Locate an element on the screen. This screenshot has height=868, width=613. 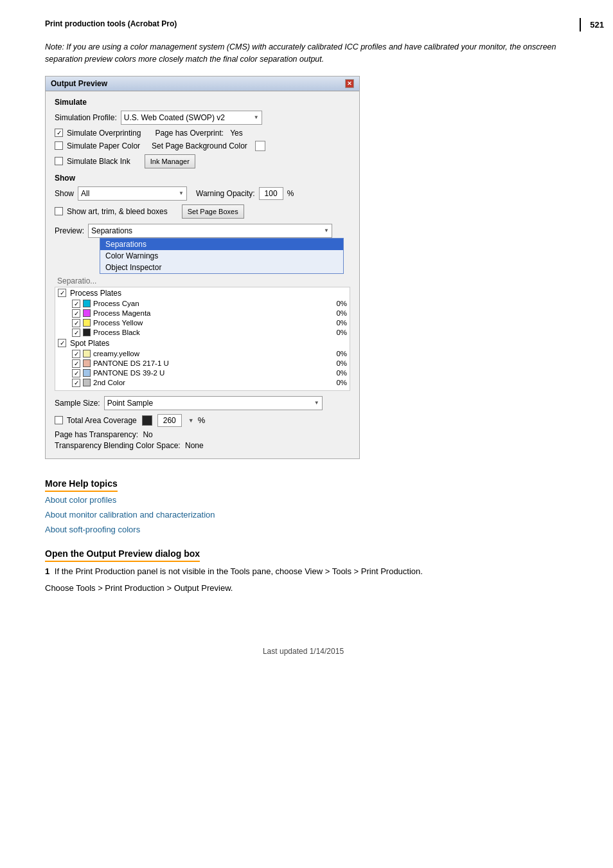
ink-manager-button: Ink Manager is located at coordinates (170, 161).